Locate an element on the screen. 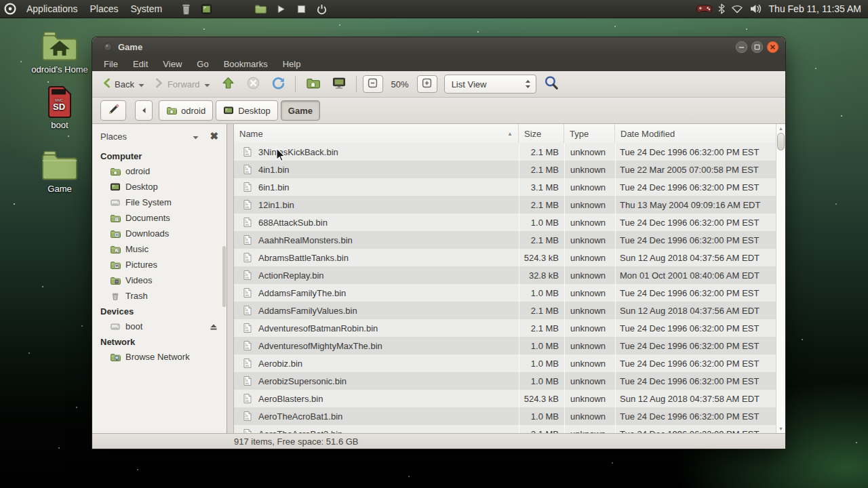 The height and width of the screenshot is (488, 868). file-row: 110101AerobizSupersonic.bin1.0 MBunknown… is located at coordinates (505, 381).